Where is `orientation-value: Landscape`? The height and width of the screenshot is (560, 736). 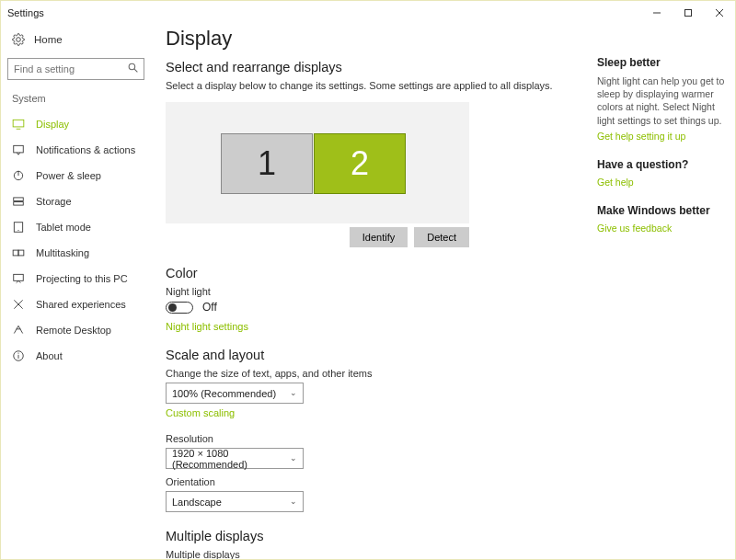
orientation-value: Landscape is located at coordinates (197, 502).